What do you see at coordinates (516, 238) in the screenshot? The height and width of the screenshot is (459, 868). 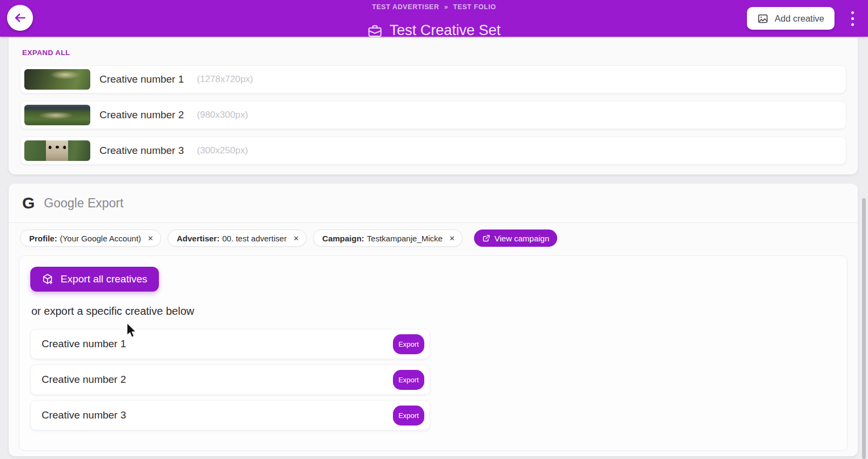 I see `view-campaign-button: View campaign` at bounding box center [516, 238].